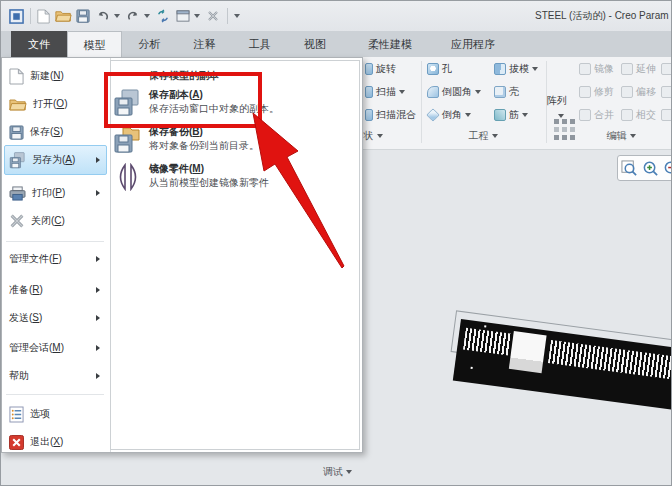 Image resolution: width=672 pixels, height=486 pixels. Describe the element at coordinates (55, 104) in the screenshot. I see `menu-item-open: 打开(O)` at that location.